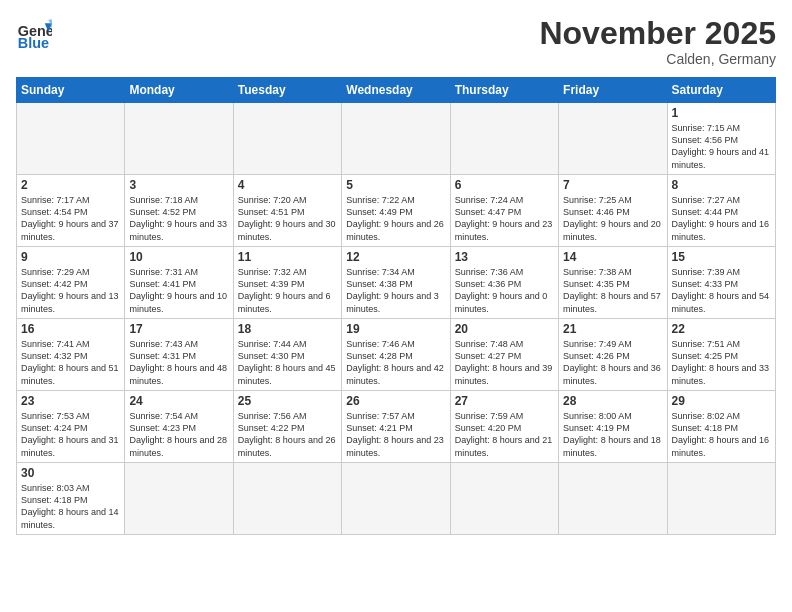  I want to click on day-info: Sunrise: 7:38 AM Sunset: 4:35 PM Dayligh…, so click(612, 290).